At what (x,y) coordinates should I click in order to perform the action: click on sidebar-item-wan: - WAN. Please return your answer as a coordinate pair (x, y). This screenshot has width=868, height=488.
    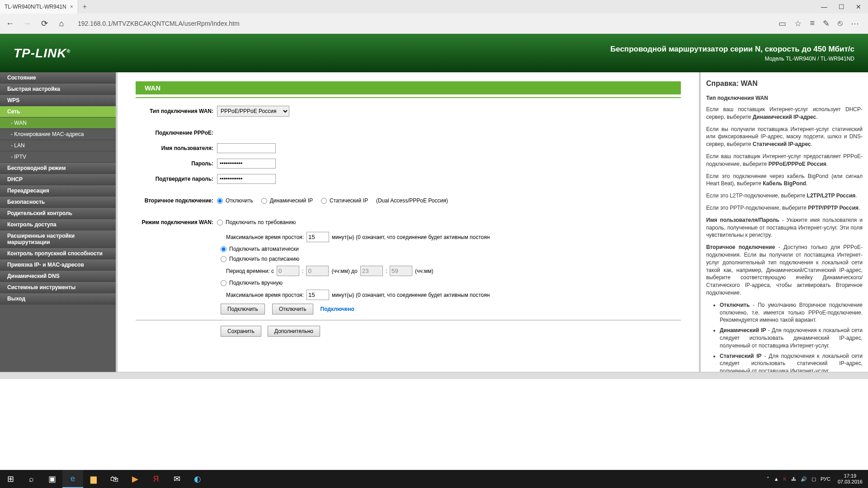
    Looking at the image, I should click on (58, 123).